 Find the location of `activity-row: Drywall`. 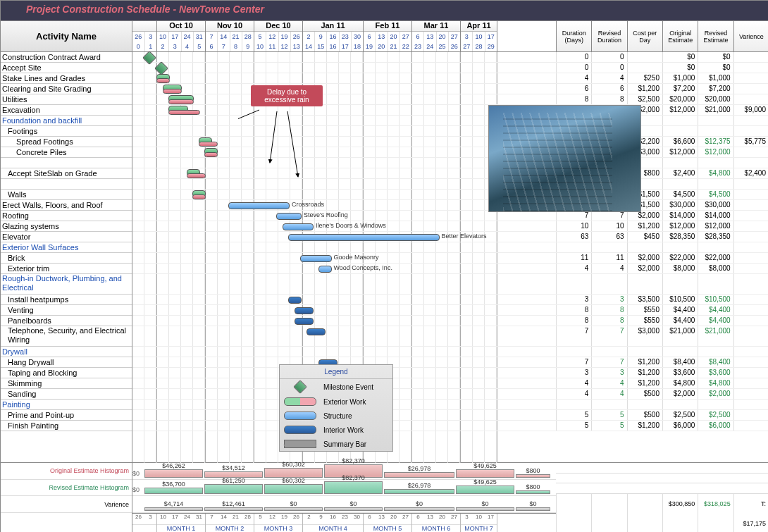

activity-row: Drywall is located at coordinates (66, 352).